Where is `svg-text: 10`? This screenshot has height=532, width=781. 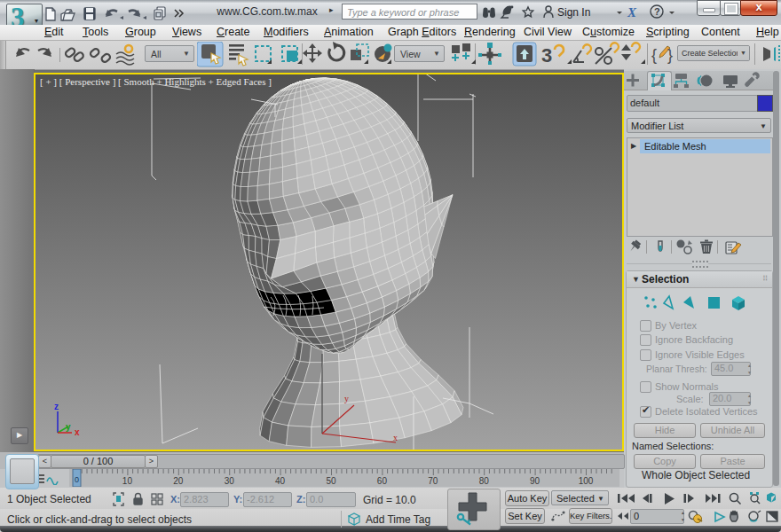
svg-text: 10 is located at coordinates (128, 481).